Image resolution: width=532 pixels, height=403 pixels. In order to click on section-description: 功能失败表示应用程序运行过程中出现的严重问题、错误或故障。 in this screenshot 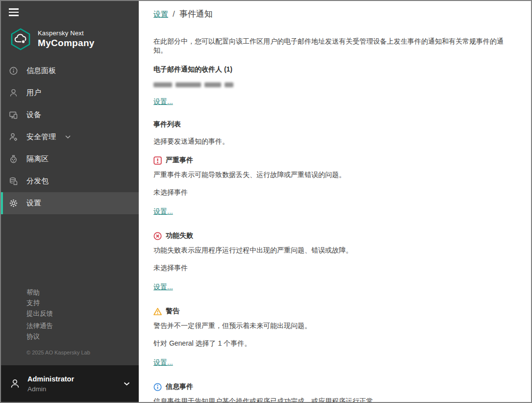, I will do `click(335, 251)`.